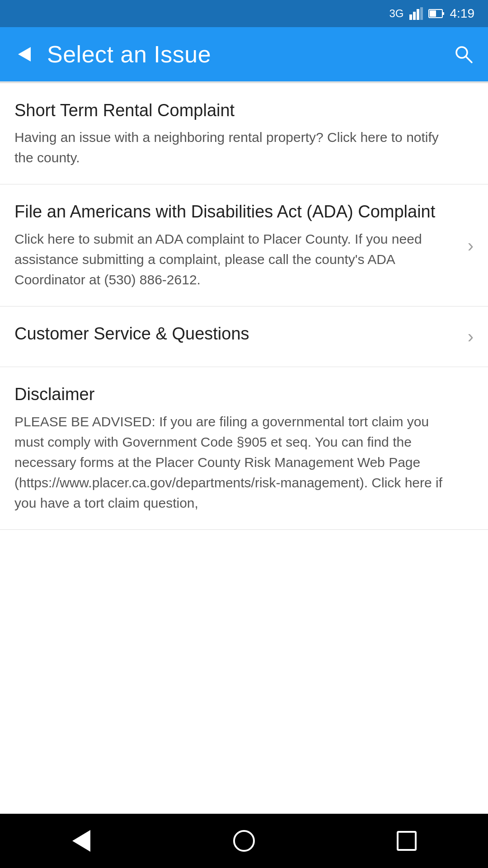 This screenshot has height=868, width=488. Describe the element at coordinates (81, 841) in the screenshot. I see `nav-back-icon` at that location.